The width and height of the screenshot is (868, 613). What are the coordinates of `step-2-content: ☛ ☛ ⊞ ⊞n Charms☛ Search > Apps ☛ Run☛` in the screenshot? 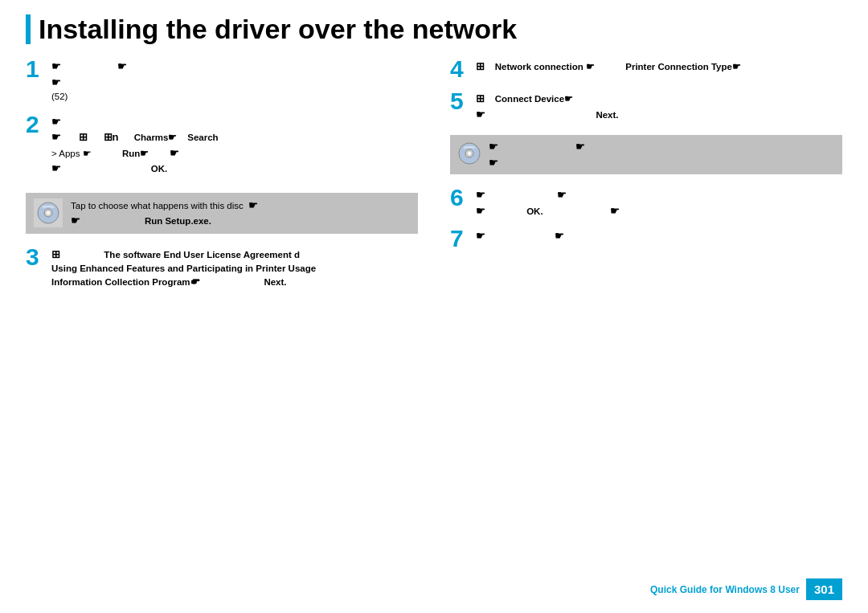 It's located at (235, 145).